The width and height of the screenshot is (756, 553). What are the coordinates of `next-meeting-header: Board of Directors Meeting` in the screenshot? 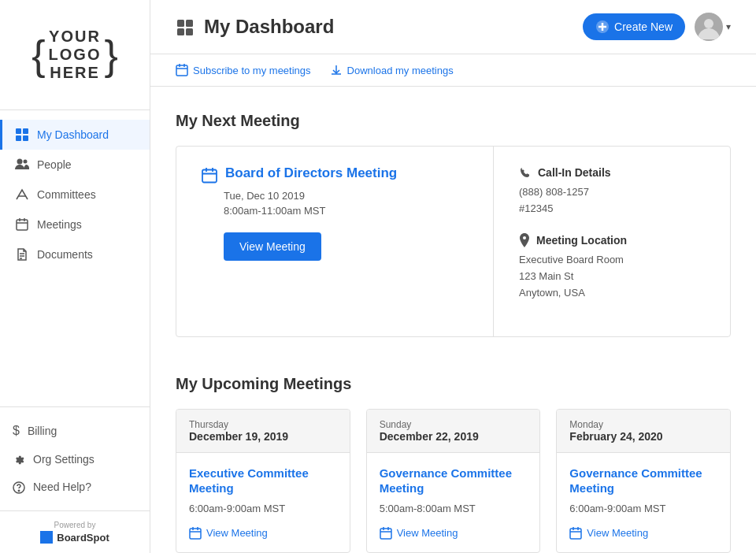 It's located at (335, 175).